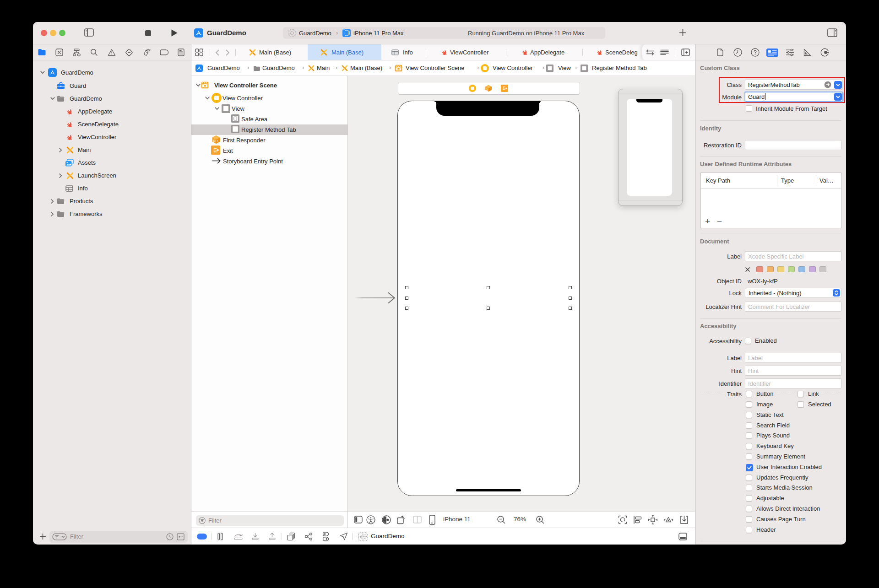 The width and height of the screenshot is (879, 588). What do you see at coordinates (217, 141) in the screenshot?
I see `svg-text: 1` at bounding box center [217, 141].